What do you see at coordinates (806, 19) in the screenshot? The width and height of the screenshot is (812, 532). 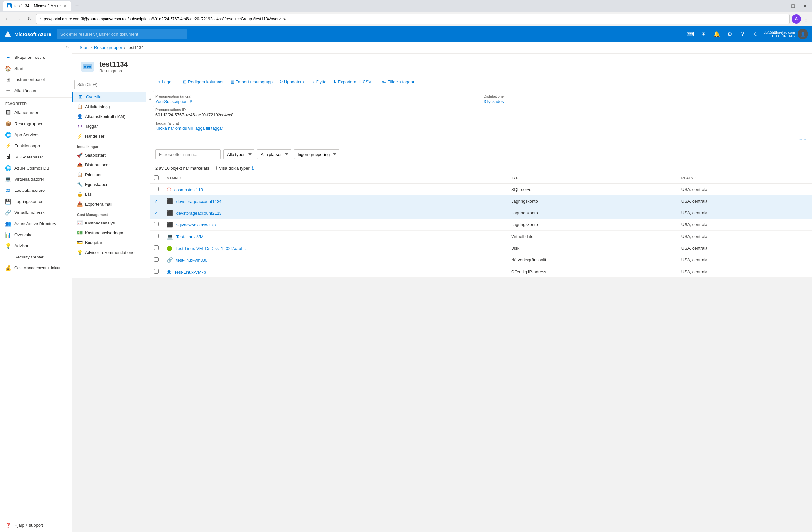 I see `browser-menu-button: ⋮` at bounding box center [806, 19].